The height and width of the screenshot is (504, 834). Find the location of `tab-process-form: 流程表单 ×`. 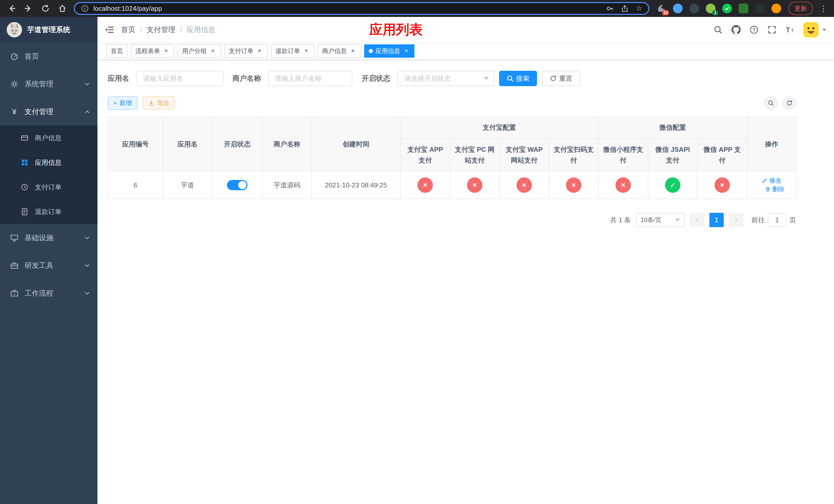

tab-process-form: 流程表单 × is located at coordinates (152, 51).